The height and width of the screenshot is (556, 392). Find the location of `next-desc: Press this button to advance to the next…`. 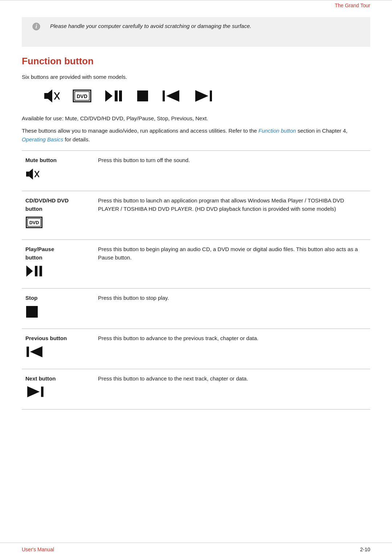

next-desc: Press this button to advance to the next… is located at coordinates (232, 390).